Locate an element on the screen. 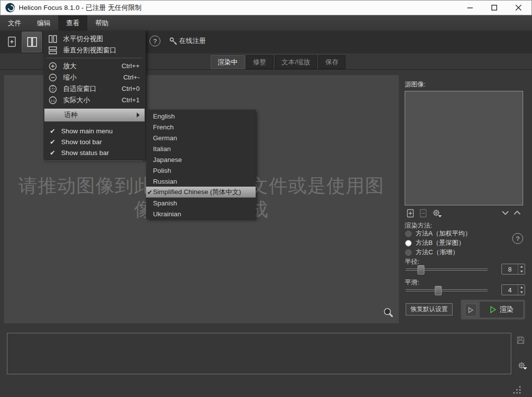 The image size is (532, 397). method-c-label: 方法C（渐增） is located at coordinates (437, 252).